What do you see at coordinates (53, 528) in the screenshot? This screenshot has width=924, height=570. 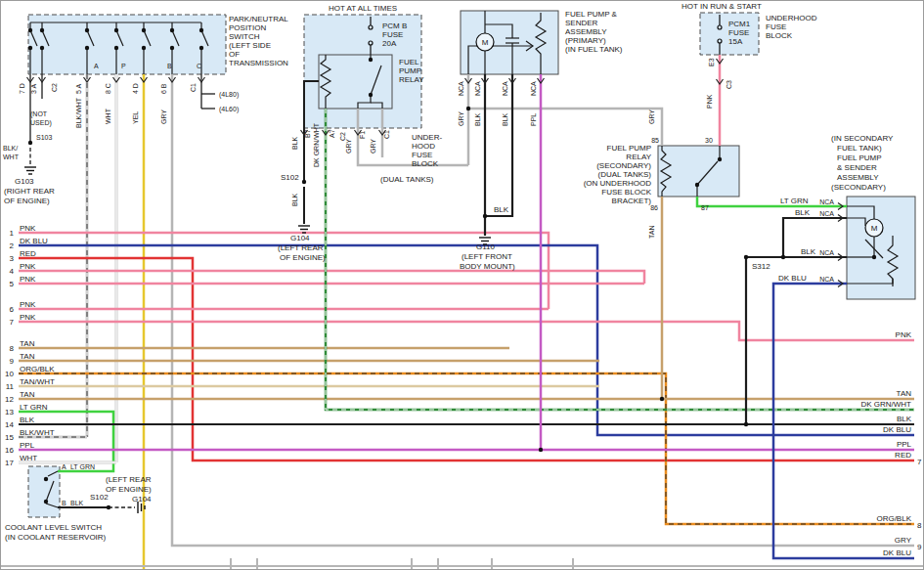 I see `label-coolant-level-switch: COOLANT LEVEL SWITCH` at bounding box center [53, 528].